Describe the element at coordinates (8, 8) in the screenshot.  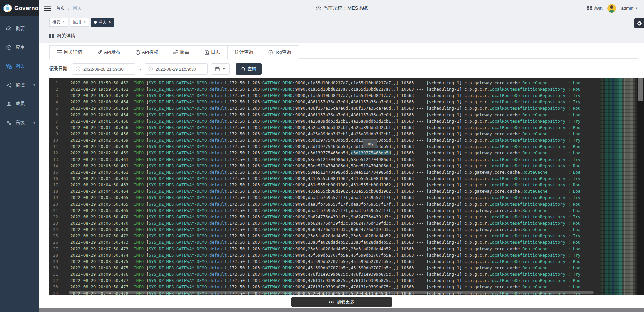
I see `logo-icon` at that location.